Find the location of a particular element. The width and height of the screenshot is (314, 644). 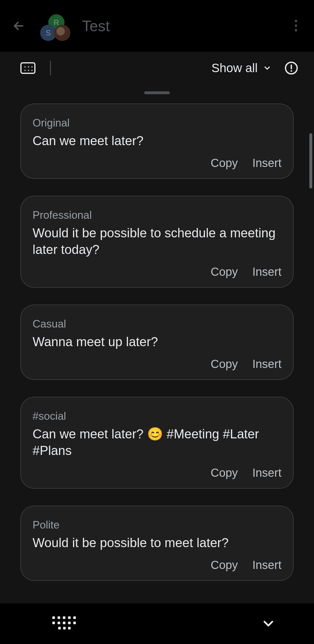

suggestion-text: Wanna meet up later? is located at coordinates (157, 342).